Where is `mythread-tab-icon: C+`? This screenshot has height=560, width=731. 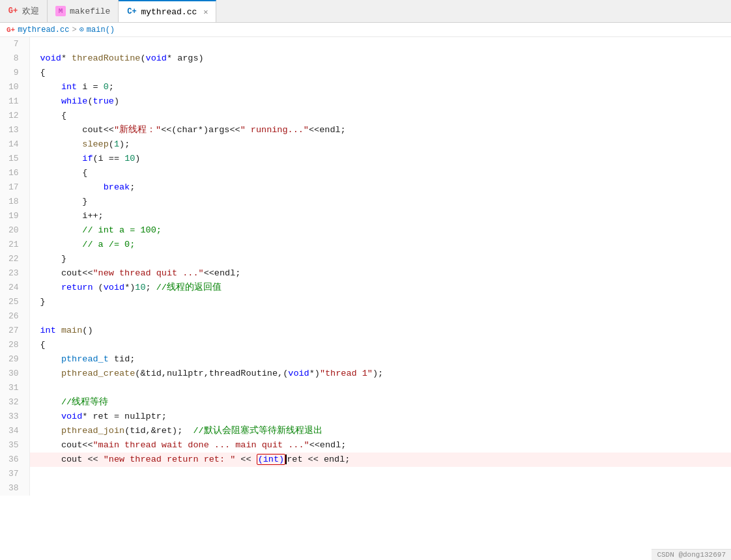 mythread-tab-icon: C+ is located at coordinates (132, 12).